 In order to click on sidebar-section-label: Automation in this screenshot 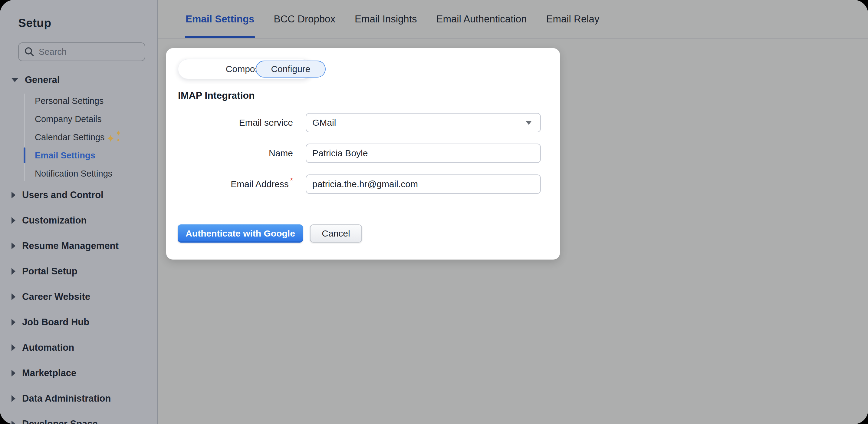, I will do `click(48, 348)`.